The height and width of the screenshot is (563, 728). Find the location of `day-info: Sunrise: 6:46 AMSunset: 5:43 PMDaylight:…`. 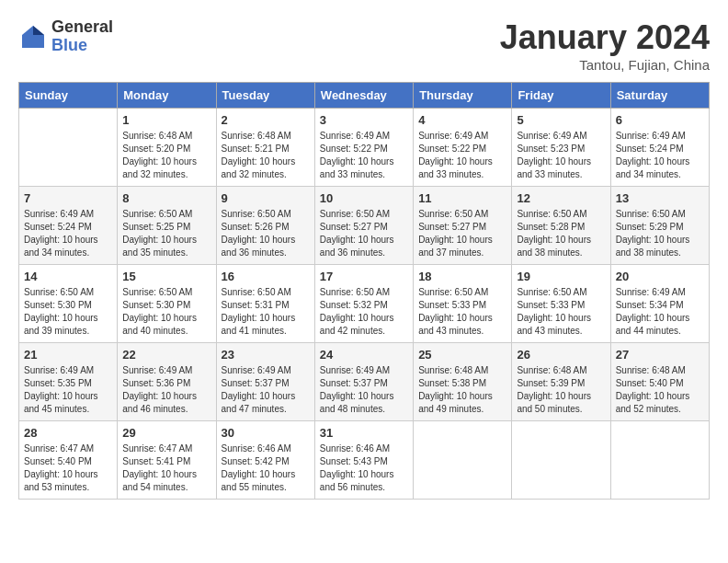

day-info: Sunrise: 6:46 AMSunset: 5:43 PMDaylight:… is located at coordinates (364, 468).